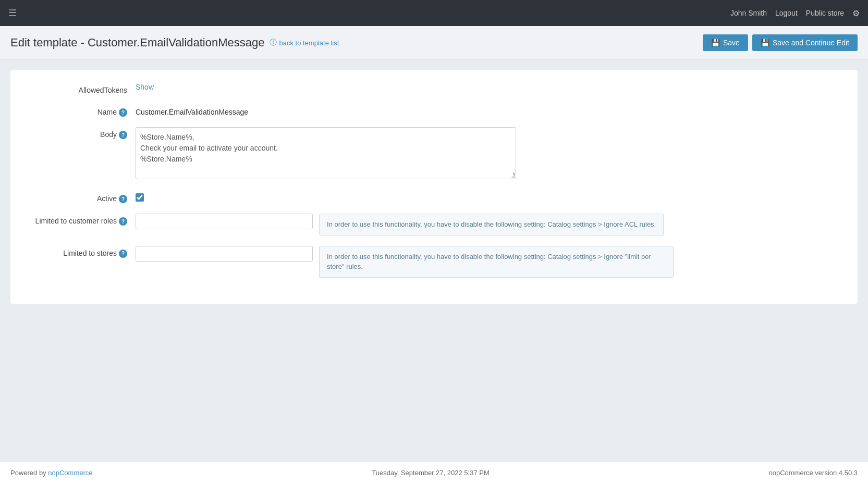 The width and height of the screenshot is (868, 484). I want to click on name-help-icon: ?, so click(123, 113).